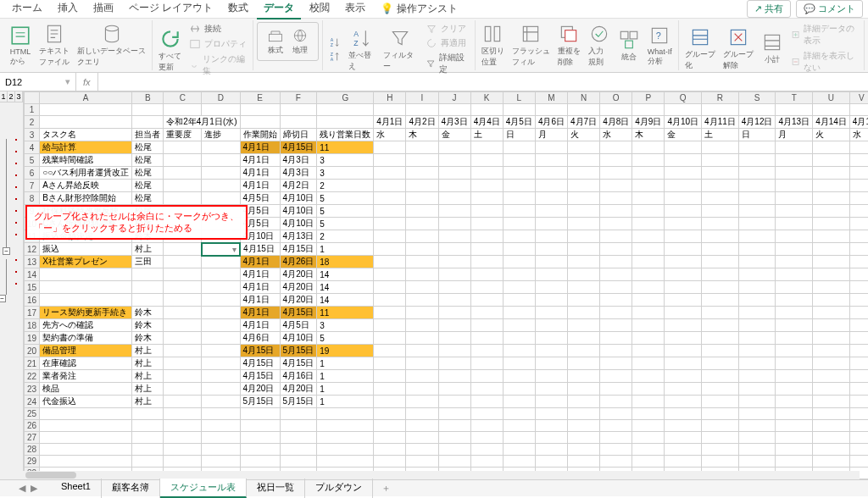 The image size is (868, 498). What do you see at coordinates (400, 49) in the screenshot?
I see `filter-button: フィルター` at bounding box center [400, 49].